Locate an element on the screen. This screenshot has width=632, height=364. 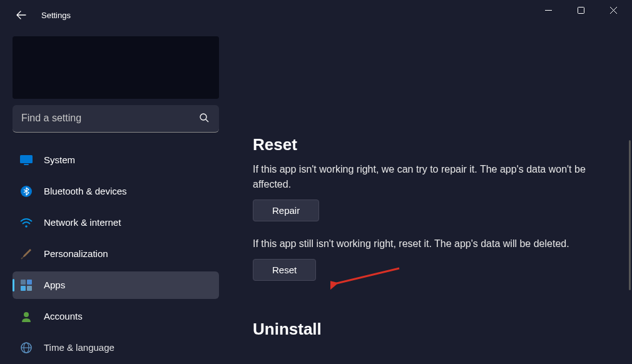
sidebar-item-label: Accounts is located at coordinates (63, 316).